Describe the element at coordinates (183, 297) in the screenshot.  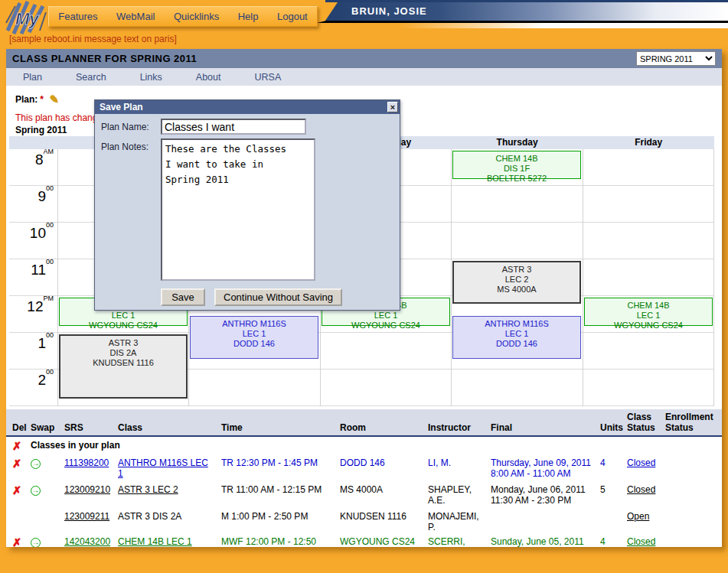
I see `save-button: Save` at that location.